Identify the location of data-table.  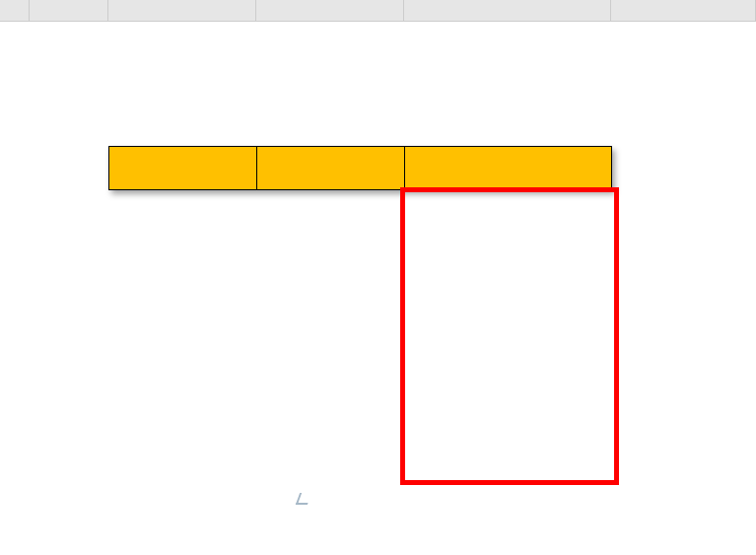
(361, 168).